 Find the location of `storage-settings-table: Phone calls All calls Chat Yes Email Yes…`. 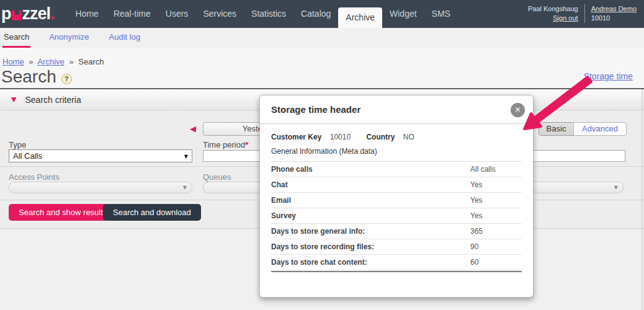

storage-settings-table: Phone calls All calls Chat Yes Email Yes… is located at coordinates (396, 217).